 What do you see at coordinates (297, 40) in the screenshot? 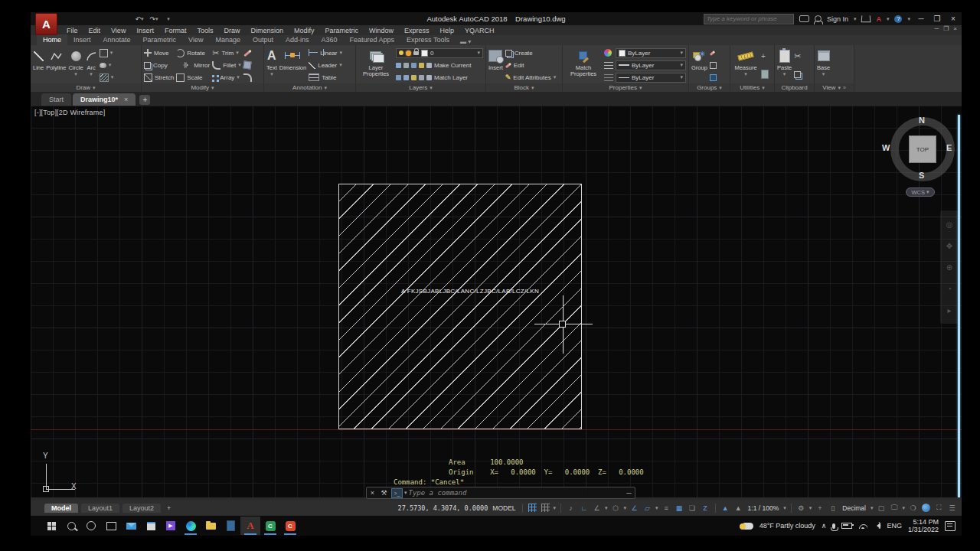
I see `tab-add-ins: Add-ins` at bounding box center [297, 40].